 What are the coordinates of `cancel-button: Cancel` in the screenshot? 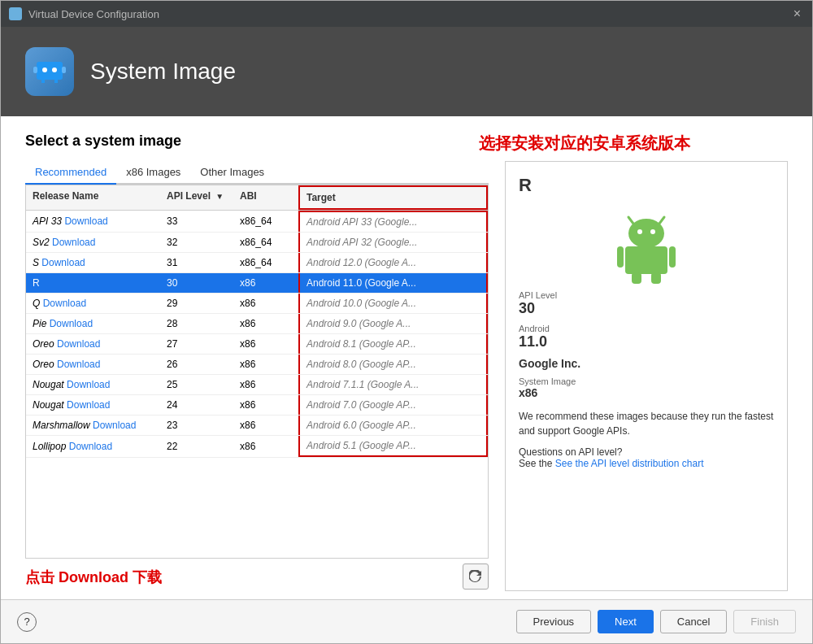 It's located at (693, 621).